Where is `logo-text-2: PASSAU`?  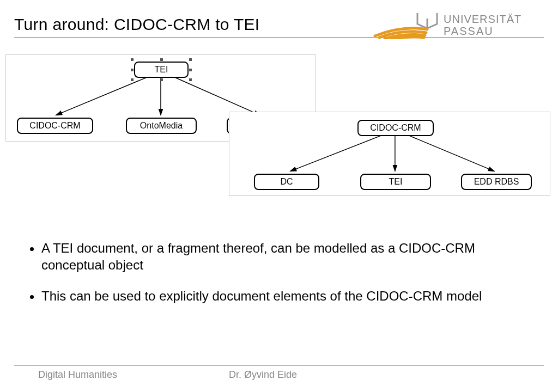 logo-text-2: PASSAU is located at coordinates (469, 31).